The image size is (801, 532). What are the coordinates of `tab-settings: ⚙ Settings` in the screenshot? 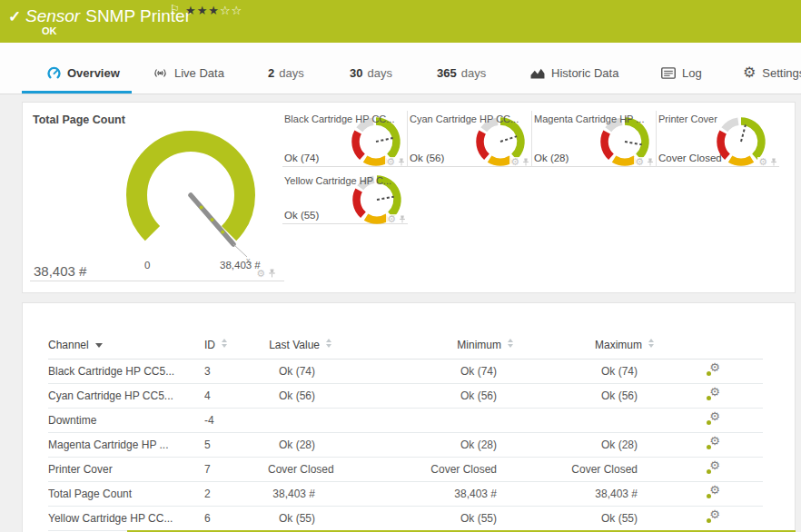 It's located at (772, 73).